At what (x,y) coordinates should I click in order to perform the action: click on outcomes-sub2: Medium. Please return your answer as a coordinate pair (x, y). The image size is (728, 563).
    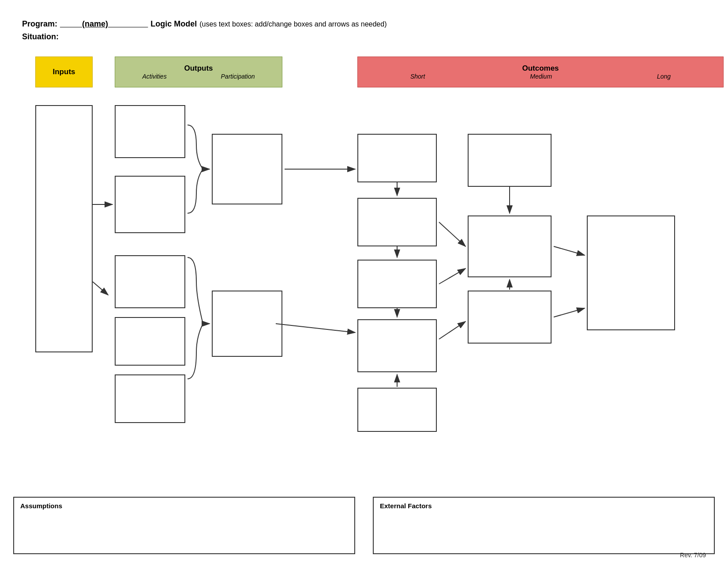
    Looking at the image, I should click on (541, 76).